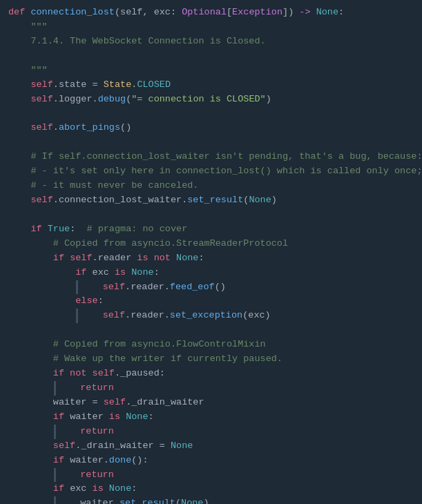 This screenshot has width=422, height=504. What do you see at coordinates (215, 301) in the screenshot?
I see `code-line: else:` at bounding box center [215, 301].